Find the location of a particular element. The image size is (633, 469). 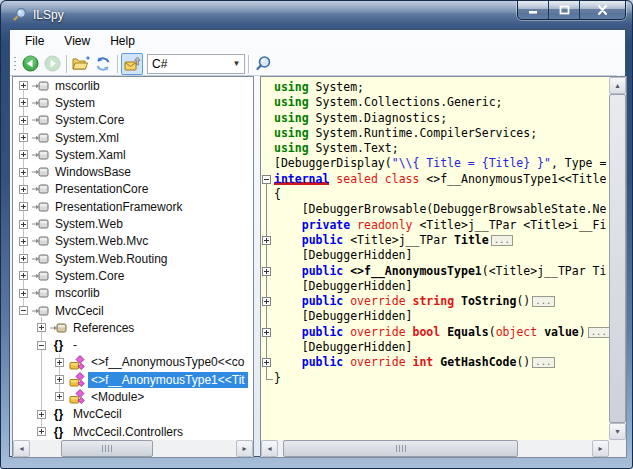

search-icon is located at coordinates (264, 64).